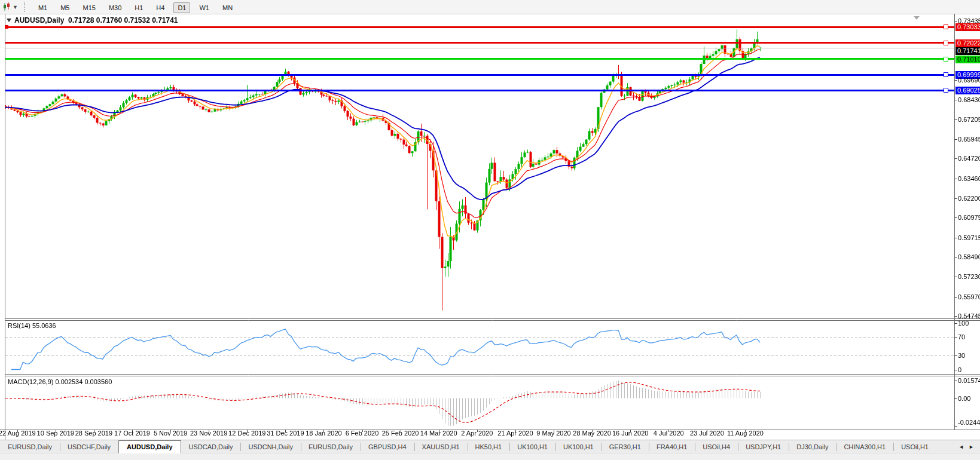 Image resolution: width=980 pixels, height=460 pixels. What do you see at coordinates (480, 27) in the screenshot?
I see `hline-resistance-0.73033` at bounding box center [480, 27].